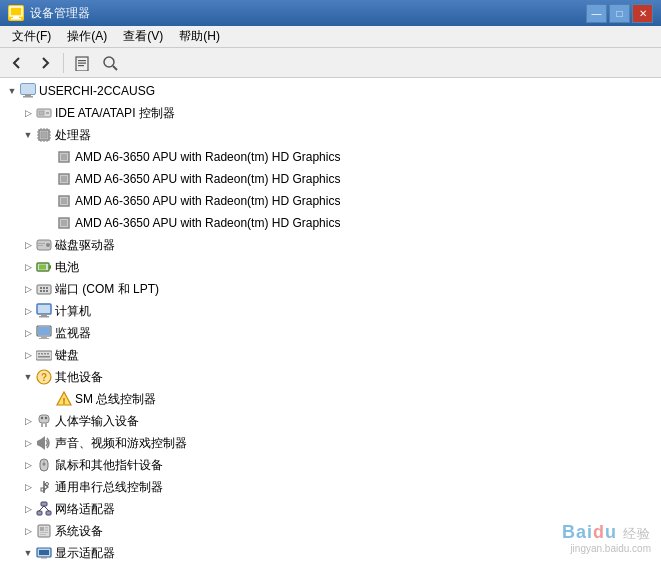  Describe the element at coordinates (107, 290) in the screenshot. I see `port-label: 端口 (COM 和 LPT)` at that location.